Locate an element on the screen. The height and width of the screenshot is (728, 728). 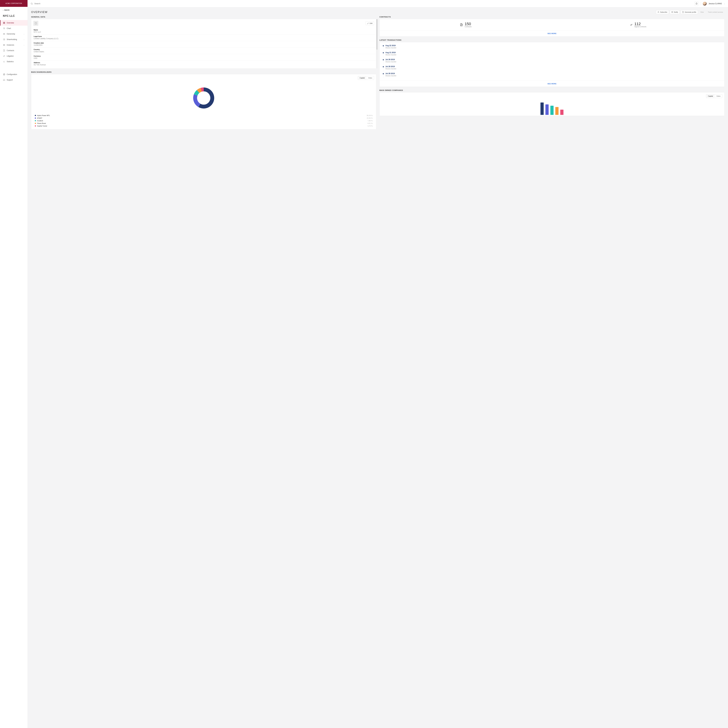
sidebar-item-instances: Instances⌄ is located at coordinates (14, 45).